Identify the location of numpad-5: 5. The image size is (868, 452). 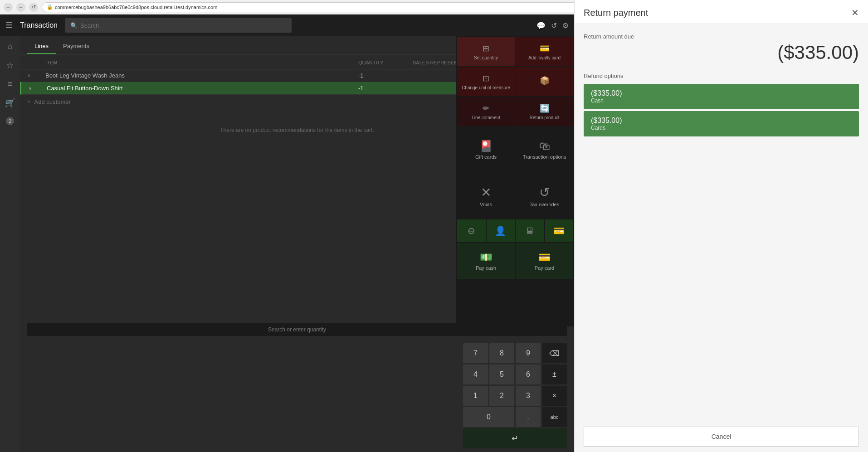
(502, 374).